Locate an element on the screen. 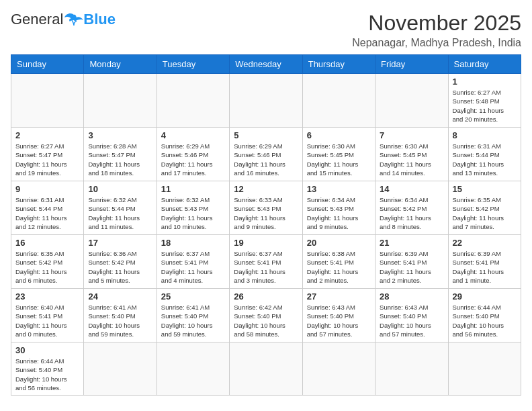 This screenshot has height=411, width=532. logo: General Blue is located at coordinates (63, 19).